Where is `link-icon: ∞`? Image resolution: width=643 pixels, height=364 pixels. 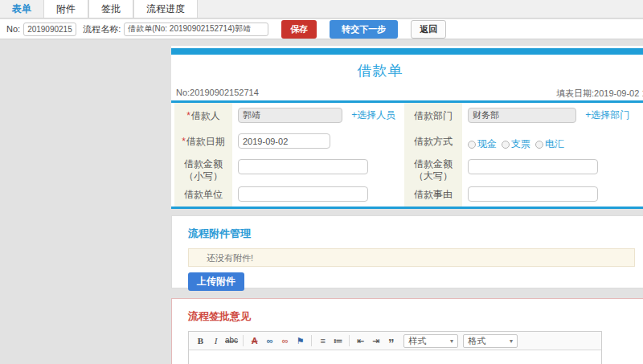
link-icon: ∞ is located at coordinates (270, 341).